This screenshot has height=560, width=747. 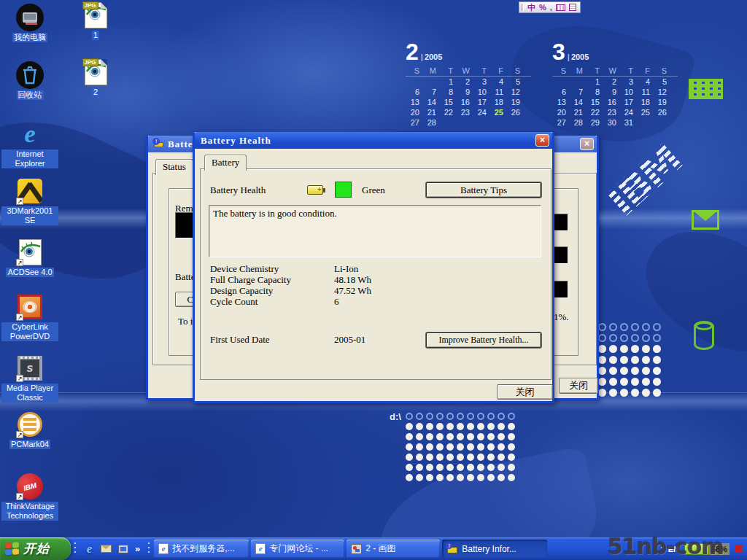 What do you see at coordinates (30, 307) in the screenshot?
I see `cyberlink-powerdvd-icon: ↗` at bounding box center [30, 307].